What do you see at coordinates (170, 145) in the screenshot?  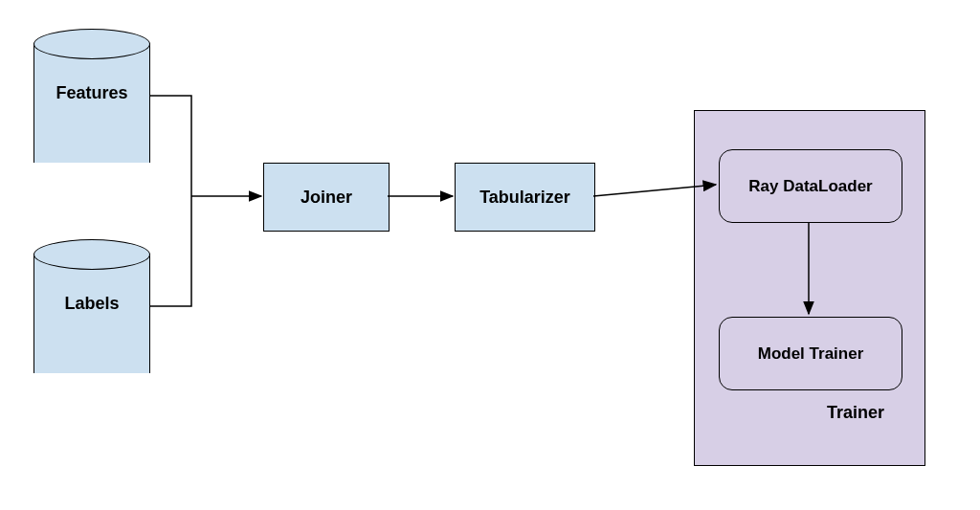 I see `edge-features-junction` at bounding box center [170, 145].